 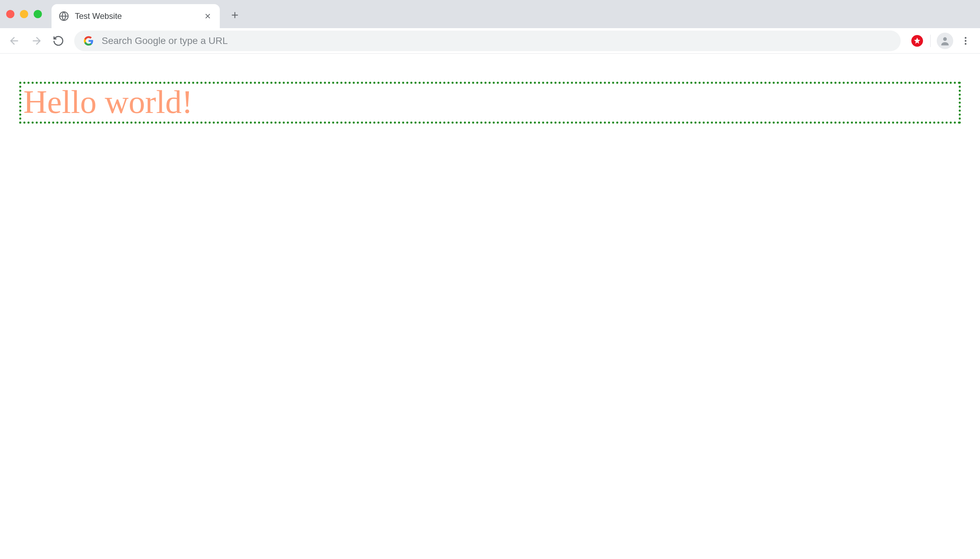 What do you see at coordinates (24, 14) in the screenshot?
I see `window-minimize-button` at bounding box center [24, 14].